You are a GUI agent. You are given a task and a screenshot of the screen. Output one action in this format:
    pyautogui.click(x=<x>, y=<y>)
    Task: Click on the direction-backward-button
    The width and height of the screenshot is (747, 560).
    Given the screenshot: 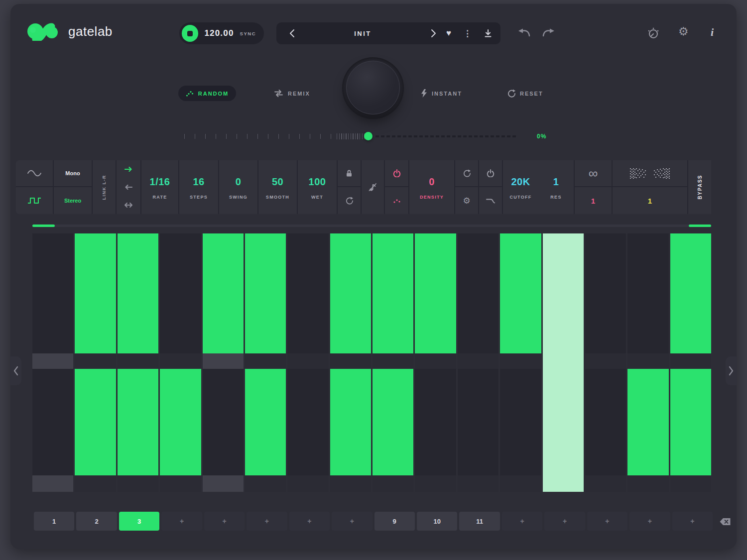 What is the action you would take?
    pyautogui.click(x=128, y=187)
    